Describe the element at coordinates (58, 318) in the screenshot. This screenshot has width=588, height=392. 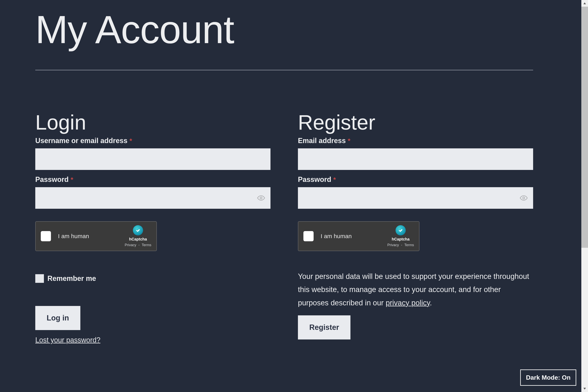
I see `login-button: Log in` at that location.